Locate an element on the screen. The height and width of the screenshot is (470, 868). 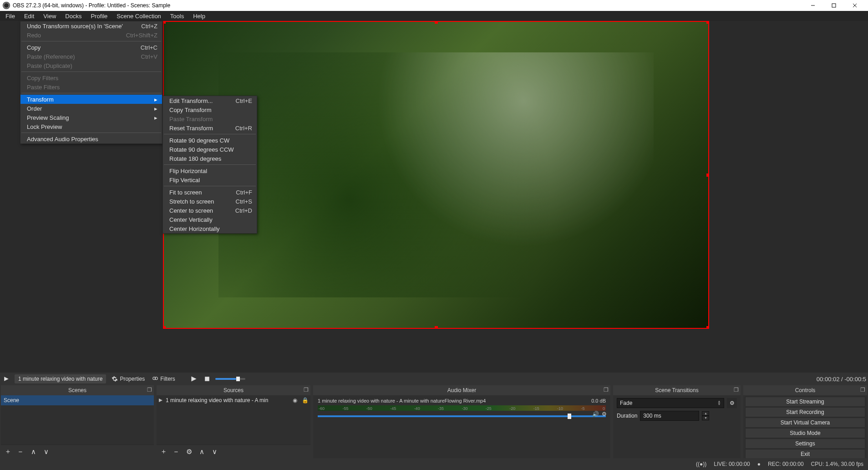
remove-scene-button: − is located at coordinates (20, 452).